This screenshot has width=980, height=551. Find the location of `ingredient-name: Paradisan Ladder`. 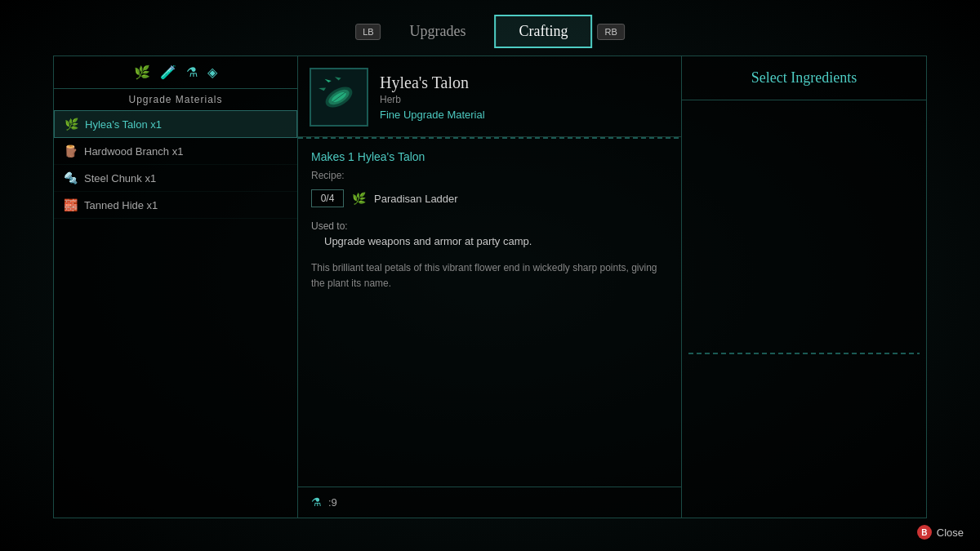

ingredient-name: Paradisan Ladder is located at coordinates (416, 199).